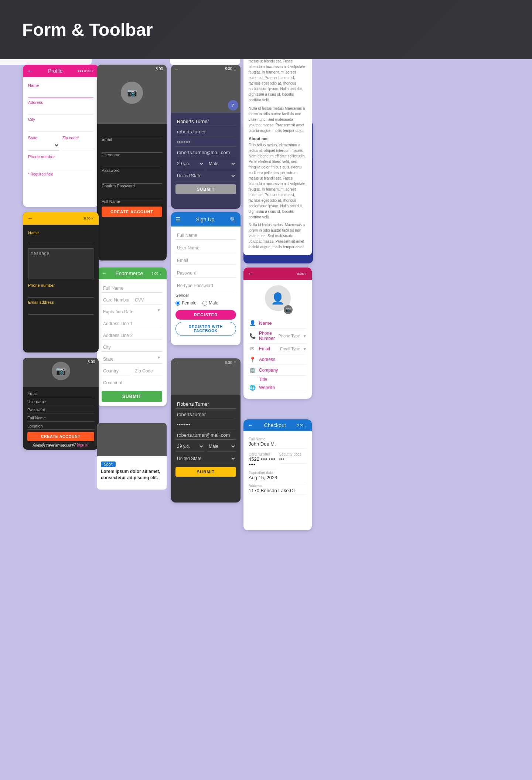 The height and width of the screenshot is (780, 532). What do you see at coordinates (61, 71) in the screenshot?
I see `card1-header: ← Profile ●●● 8:00 ✓` at bounding box center [61, 71].